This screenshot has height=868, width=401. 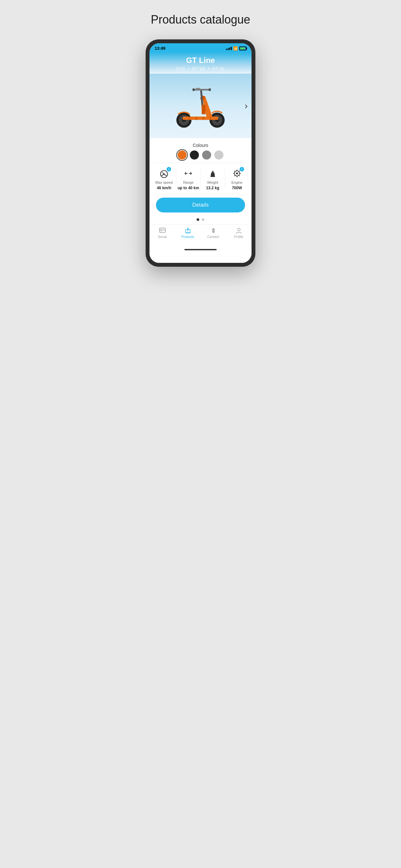 What do you see at coordinates (243, 49) in the screenshot?
I see `battery-icon` at bounding box center [243, 49].